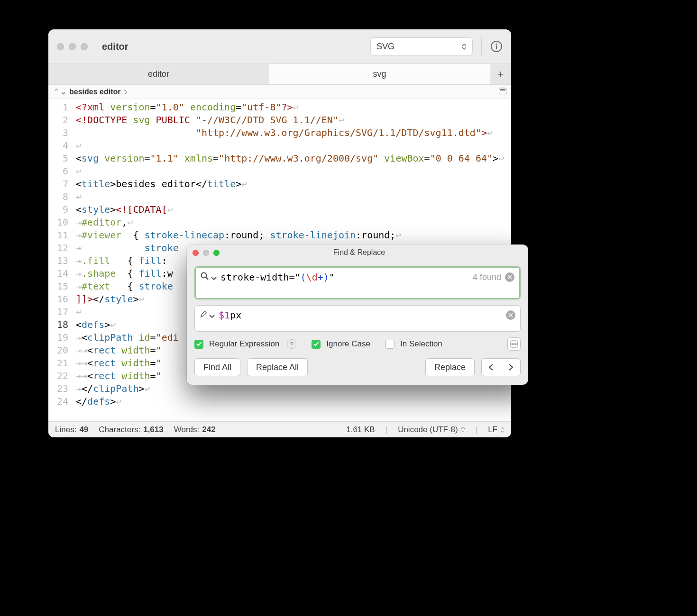 The width and height of the screenshot is (697, 616). What do you see at coordinates (217, 367) in the screenshot?
I see `find-all-button: Find All` at bounding box center [217, 367].